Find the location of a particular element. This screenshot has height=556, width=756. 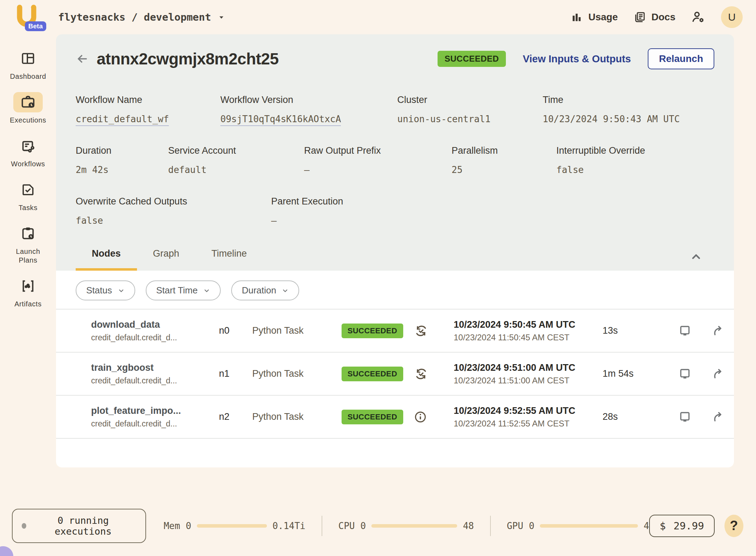

usage-button: Usage is located at coordinates (594, 17).